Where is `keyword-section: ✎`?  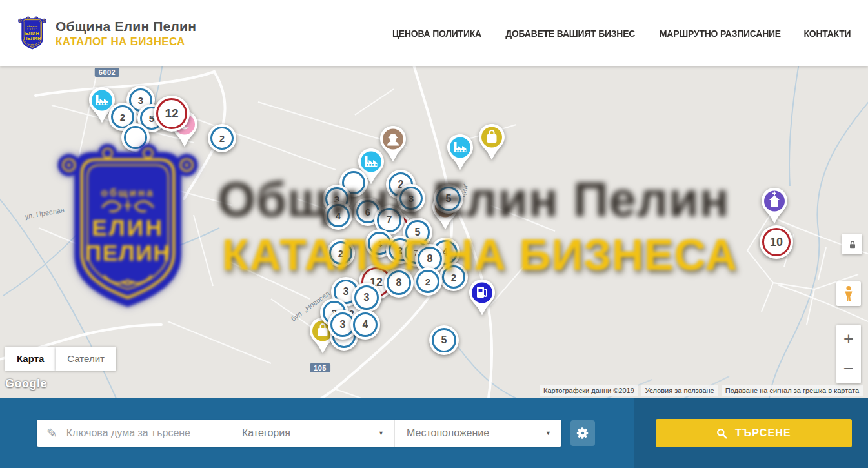 keyword-section: ✎ is located at coordinates (134, 433).